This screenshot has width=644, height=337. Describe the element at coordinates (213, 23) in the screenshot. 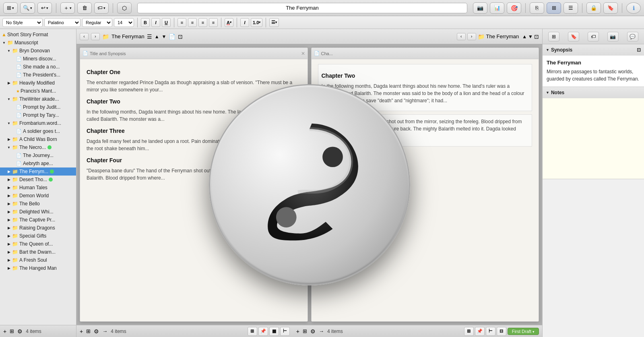

I see `align-justify-btn: ≡` at that location.